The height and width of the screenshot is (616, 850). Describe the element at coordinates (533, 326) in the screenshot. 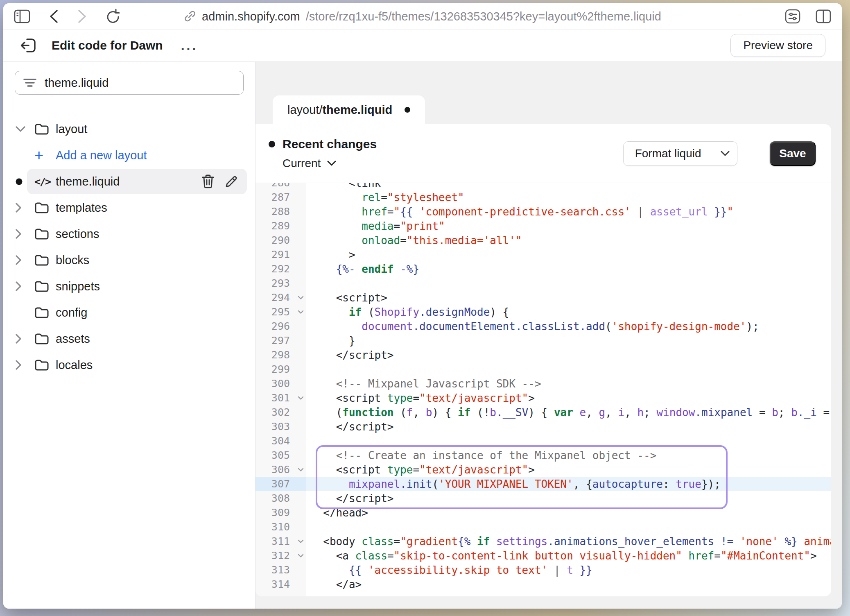

I see `code-text: document.documentElement.classList.add('…` at that location.